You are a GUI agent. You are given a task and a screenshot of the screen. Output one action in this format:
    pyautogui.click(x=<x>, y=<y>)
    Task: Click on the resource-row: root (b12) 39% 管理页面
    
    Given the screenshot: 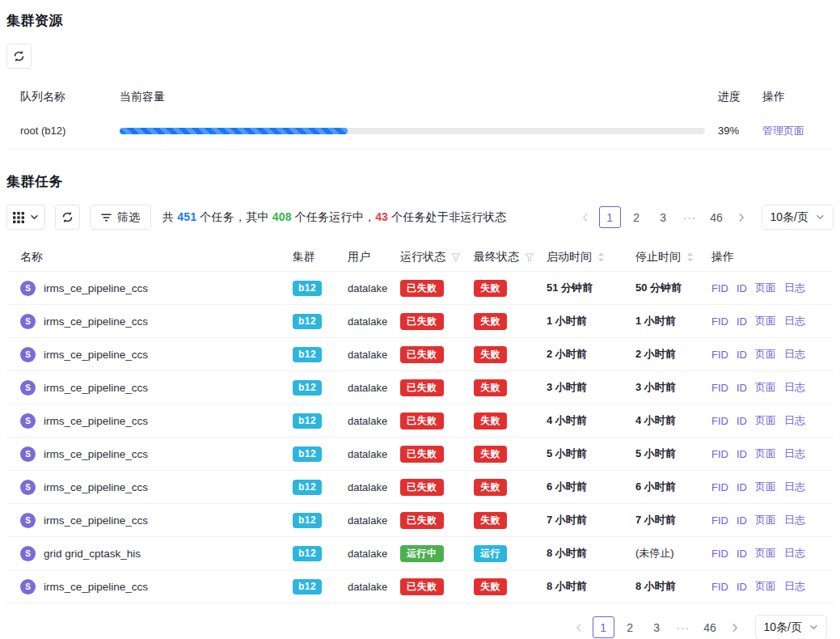 What is the action you would take?
    pyautogui.click(x=420, y=131)
    